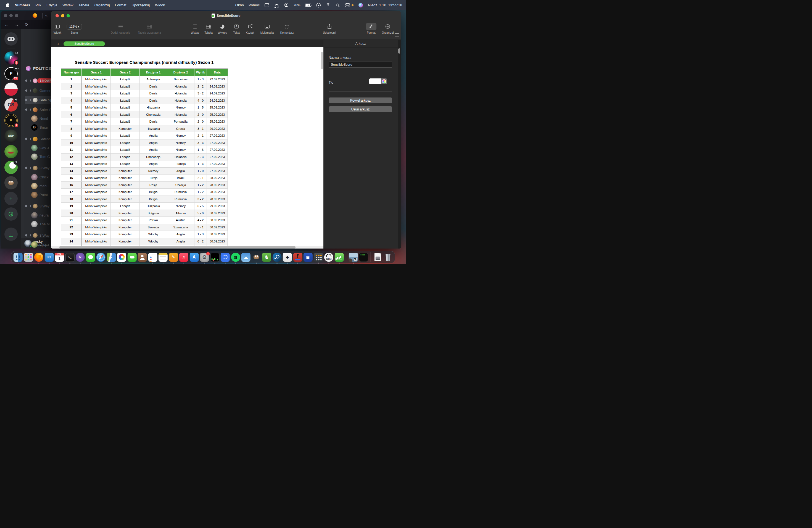 The image size is (812, 528). I want to click on cell: 14, so click(72, 171).